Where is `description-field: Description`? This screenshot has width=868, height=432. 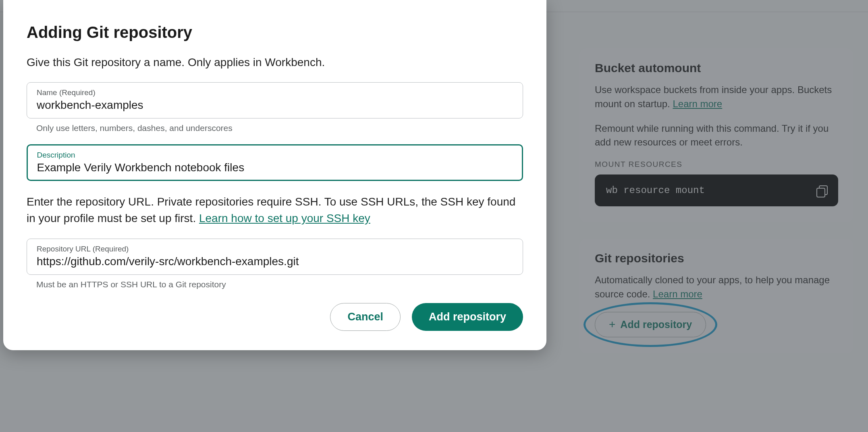 description-field: Description is located at coordinates (275, 163).